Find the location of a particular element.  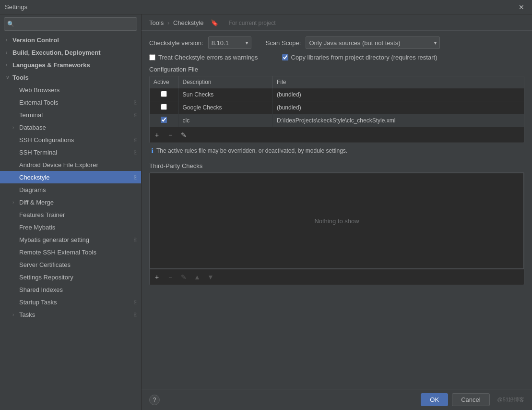

sidebar-item-server-certificates: Server Certificates is located at coordinates (71, 265).